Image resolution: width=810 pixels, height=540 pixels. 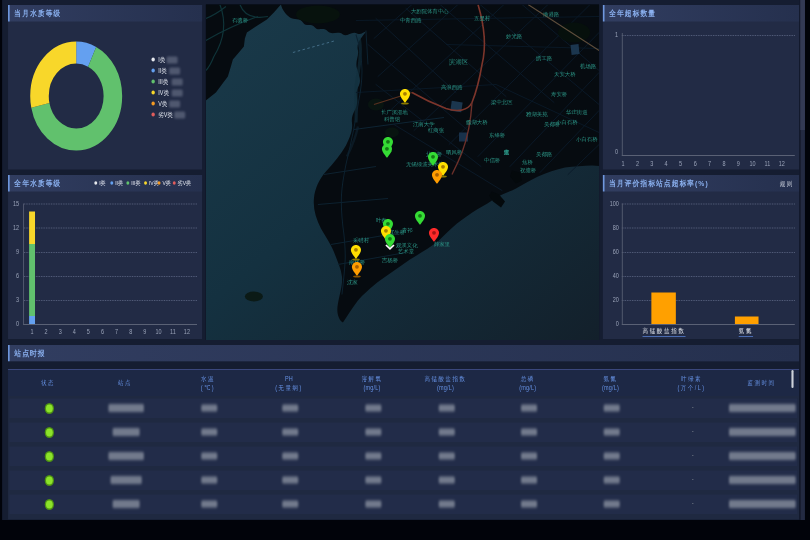 What do you see at coordinates (565, 75) in the screenshot?
I see `svg-text: 天安大桥` at bounding box center [565, 75].